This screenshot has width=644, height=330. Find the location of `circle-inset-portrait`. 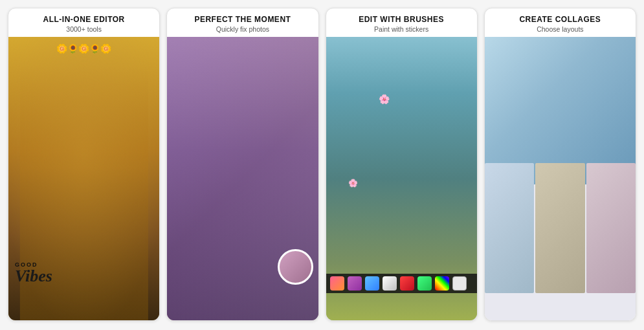

circle-inset-portrait is located at coordinates (295, 267).